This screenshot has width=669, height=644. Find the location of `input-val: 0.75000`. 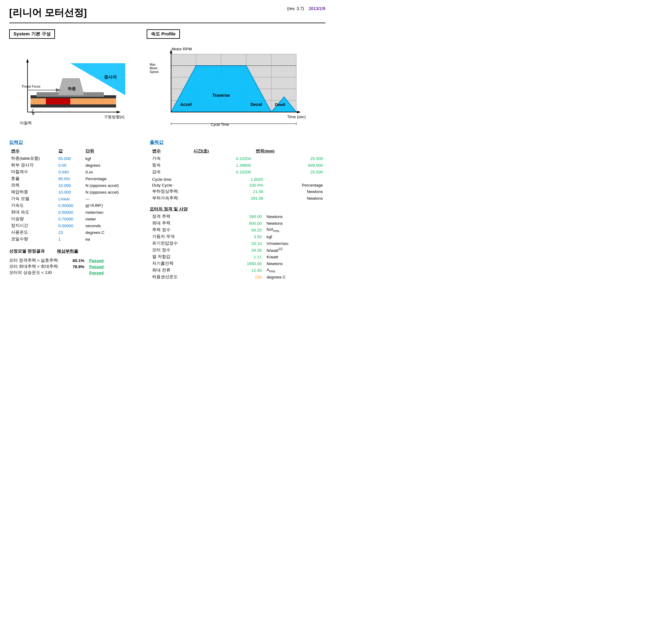

input-val: 0.75000 is located at coordinates (70, 219).